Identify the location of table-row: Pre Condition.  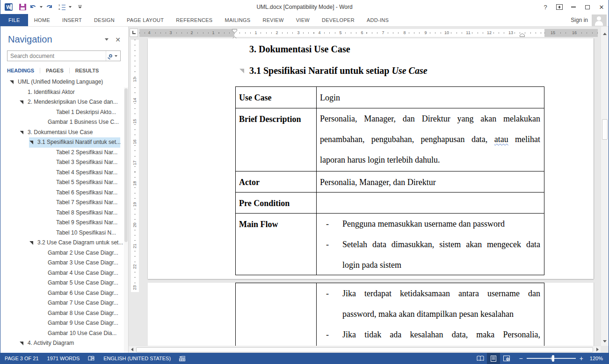
(390, 203).